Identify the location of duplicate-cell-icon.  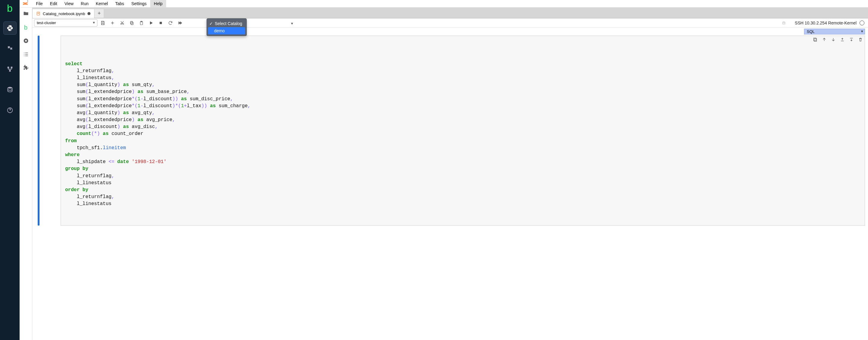
(815, 41).